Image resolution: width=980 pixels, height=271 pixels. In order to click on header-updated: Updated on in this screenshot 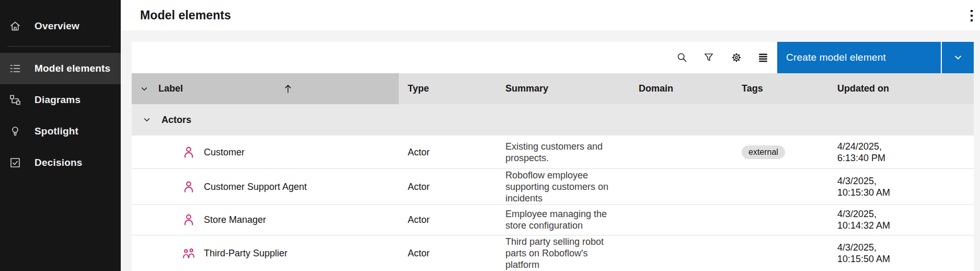, I will do `click(863, 89)`.